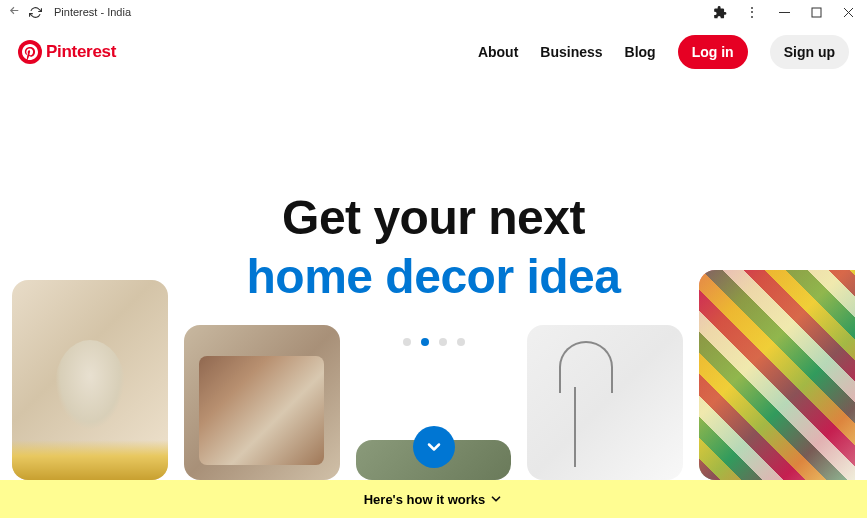  What do you see at coordinates (92, 12) in the screenshot?
I see `browser-tab-title: Pinterest - India` at bounding box center [92, 12].